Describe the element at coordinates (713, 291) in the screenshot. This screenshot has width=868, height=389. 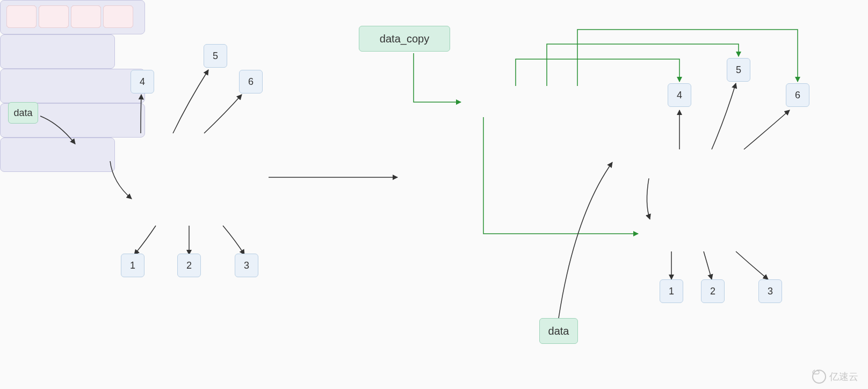
I see `num-2-right: 2` at that location.